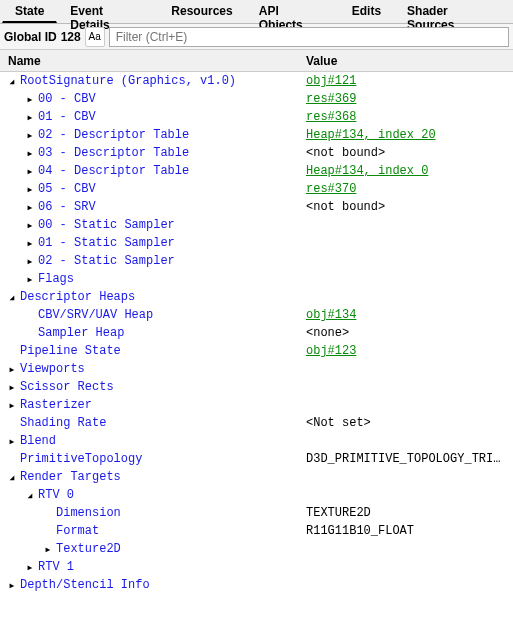 Image resolution: width=513 pixels, height=631 pixels. What do you see at coordinates (256, 297) in the screenshot?
I see `tree-row: Descriptor Heaps` at bounding box center [256, 297].